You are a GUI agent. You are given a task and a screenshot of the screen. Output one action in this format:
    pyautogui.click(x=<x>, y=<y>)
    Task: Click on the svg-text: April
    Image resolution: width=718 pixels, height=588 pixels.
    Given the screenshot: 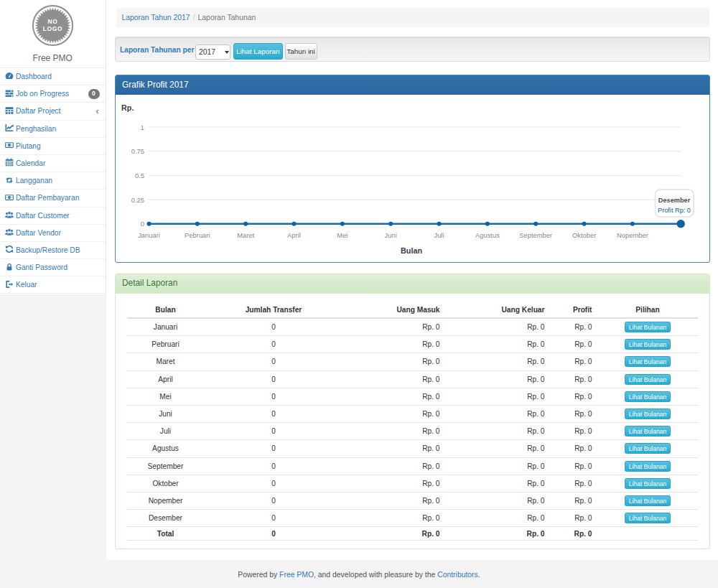 What is the action you would take?
    pyautogui.click(x=294, y=235)
    